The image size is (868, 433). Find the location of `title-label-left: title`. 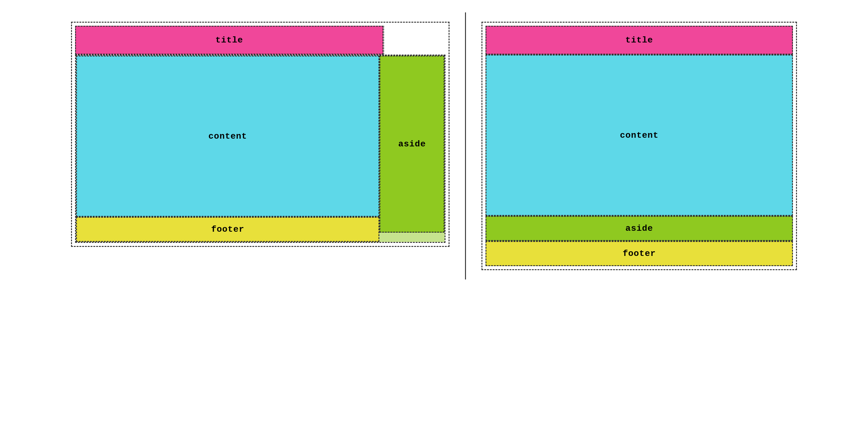

title-label-left: title is located at coordinates (229, 40).